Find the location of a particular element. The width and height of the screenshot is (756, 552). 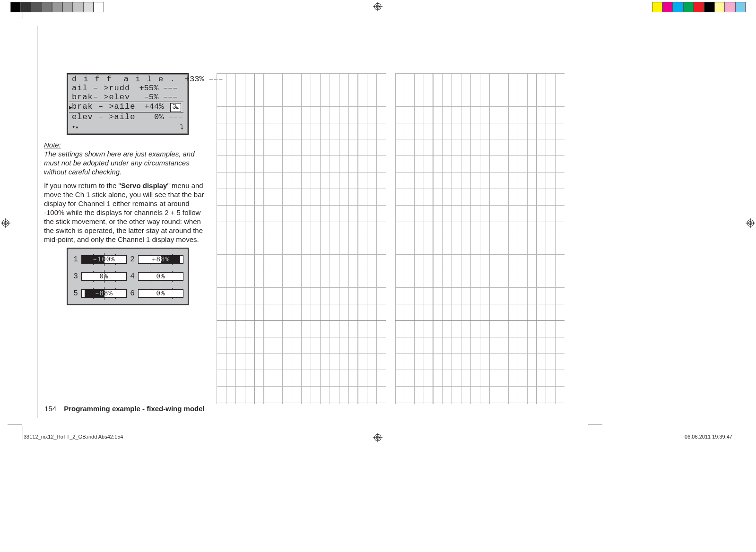

servo-channel-number: 4 is located at coordinates (132, 276).